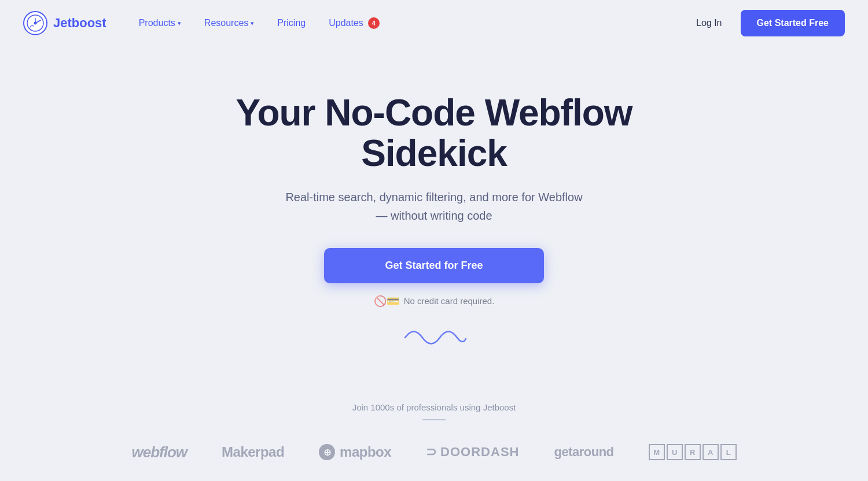 Image resolution: width=868 pixels, height=481 pixels. What do you see at coordinates (432, 452) in the screenshot?
I see `doordash-icon: ⊃` at bounding box center [432, 452].